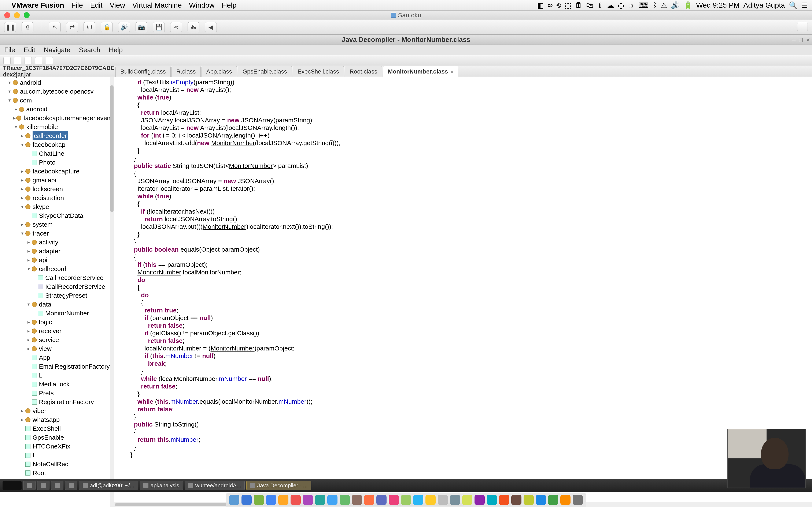 The image size is (812, 507). Describe the element at coordinates (109, 486) in the screenshot. I see `taskbar-task: adi@adi0x90: ~/...` at that location.